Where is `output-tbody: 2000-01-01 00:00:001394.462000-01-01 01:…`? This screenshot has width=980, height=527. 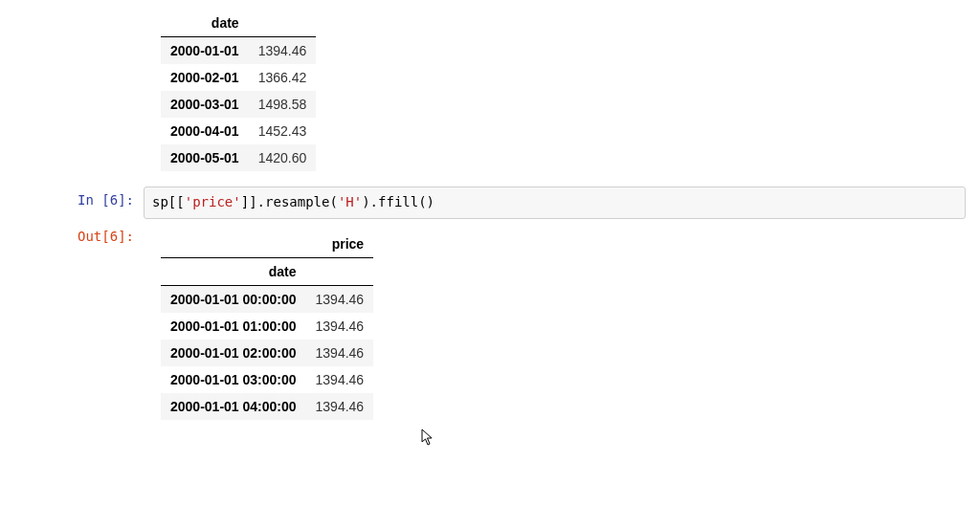
output-tbody: 2000-01-01 00:00:001394.462000-01-01 01:… is located at coordinates (267, 352).